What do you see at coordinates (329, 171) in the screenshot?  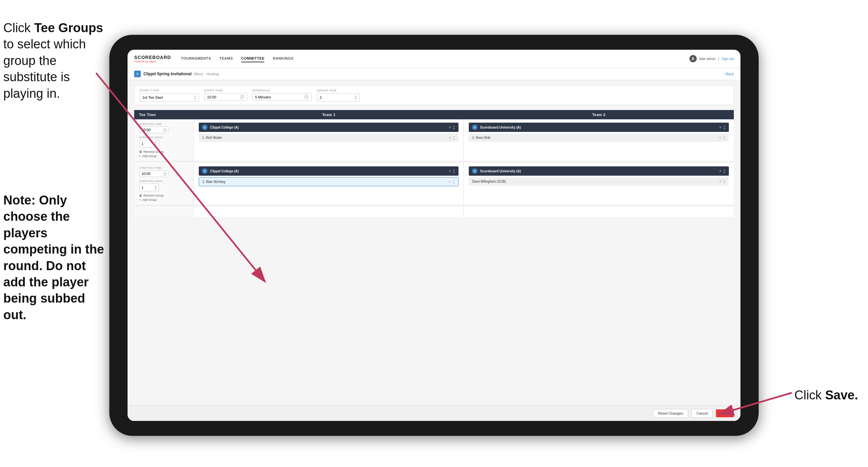 I see `team1-card-2: C Clippd College (A) ✕ ▲▼` at bounding box center [329, 171].